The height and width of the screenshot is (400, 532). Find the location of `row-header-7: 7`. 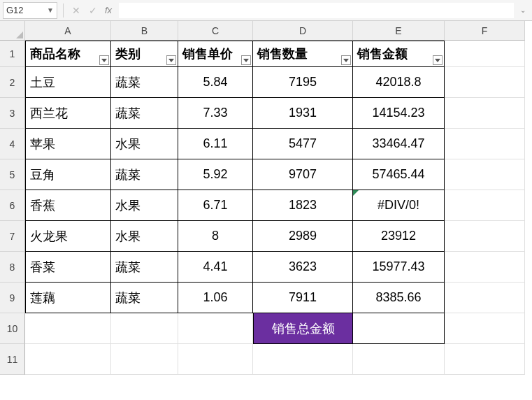

row-header-7: 7 is located at coordinates (13, 236).